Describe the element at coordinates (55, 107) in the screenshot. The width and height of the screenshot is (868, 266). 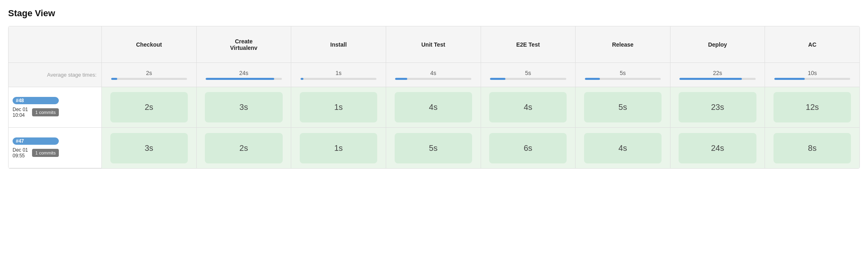
I see `build-row-48: #48 Dec 01 10:04 1 commits` at that location.